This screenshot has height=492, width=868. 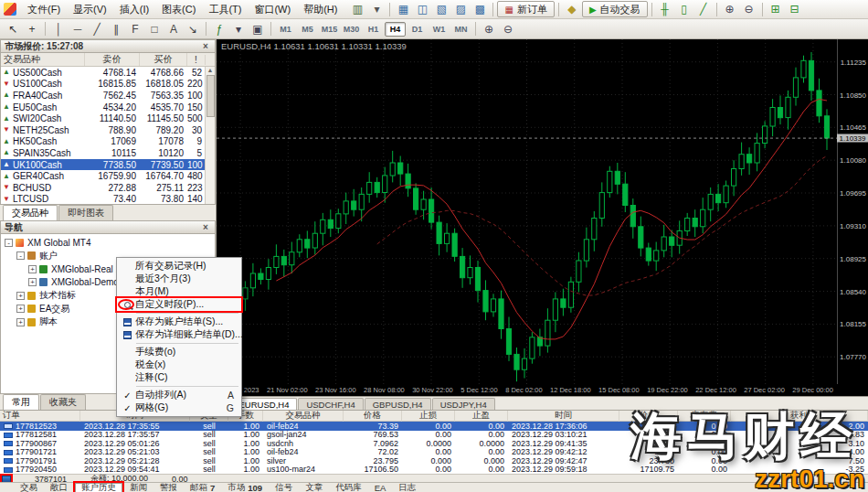 What do you see at coordinates (408, 487) in the screenshot?
I see `tab-journal: 日志` at bounding box center [408, 487].